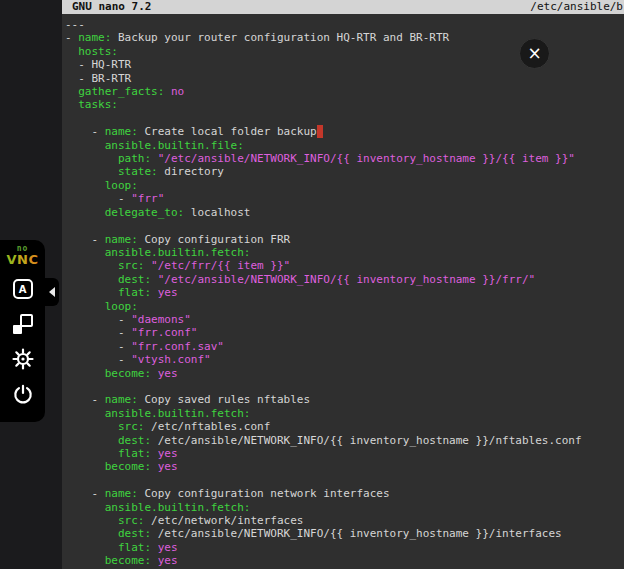 The width and height of the screenshot is (624, 569). I want to click on code-line: dest: "/etc/ansible/NETWORK_INFO/{{ inve…, so click(344, 280).